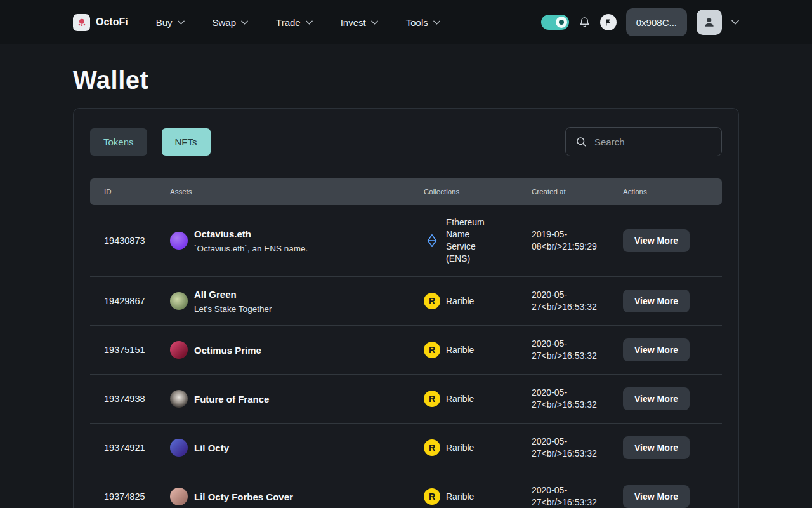  I want to click on column-header-actions: Actions, so click(672, 192).